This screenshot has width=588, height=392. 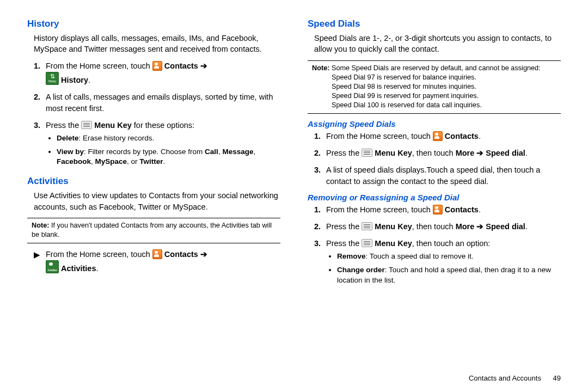 I want to click on history-step-1: 1. From the Home screen, touch Contacts …, so click(x=157, y=73).